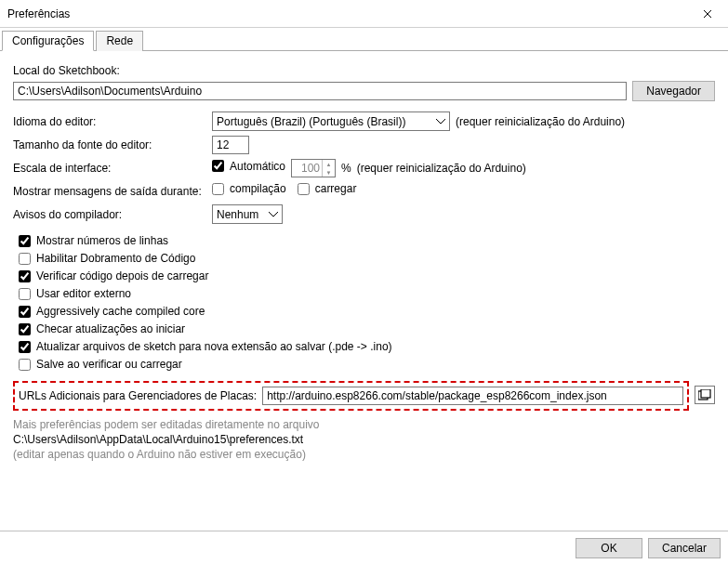  What do you see at coordinates (364, 294) in the screenshot?
I see `external-editor-checkbox-wrap: Usar editor externo` at bounding box center [364, 294].